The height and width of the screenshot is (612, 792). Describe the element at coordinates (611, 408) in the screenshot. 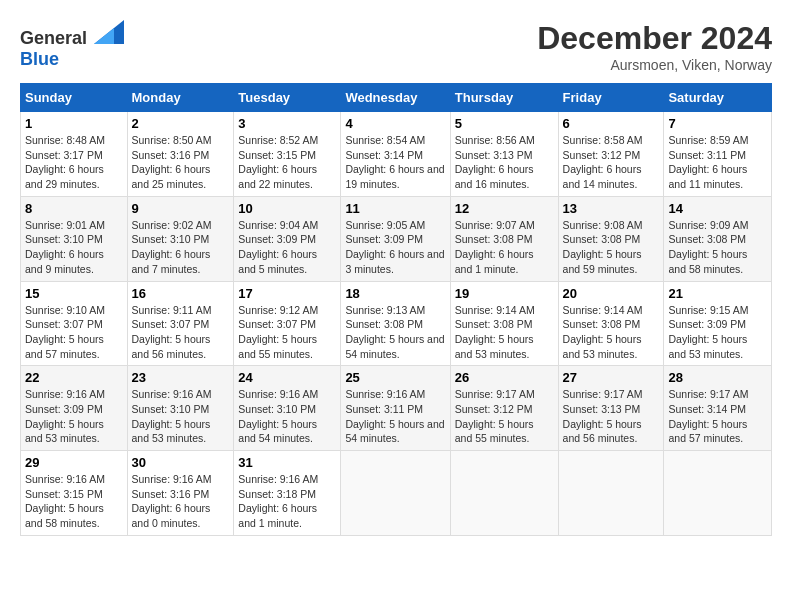

I see `calendar-cell: 27Sunrise: 9:17 AMSunset: 3:13 PMDayligh…` at that location.